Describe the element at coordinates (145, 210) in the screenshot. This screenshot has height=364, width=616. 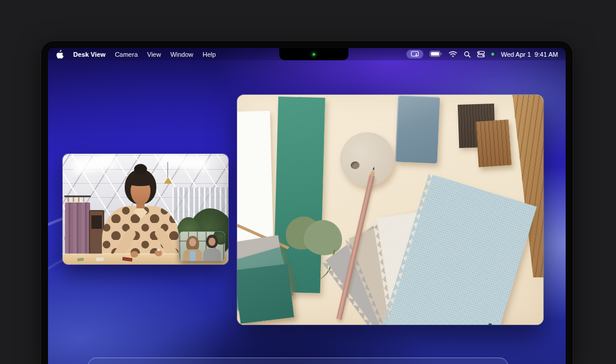
I see `facetime-call-window` at that location.